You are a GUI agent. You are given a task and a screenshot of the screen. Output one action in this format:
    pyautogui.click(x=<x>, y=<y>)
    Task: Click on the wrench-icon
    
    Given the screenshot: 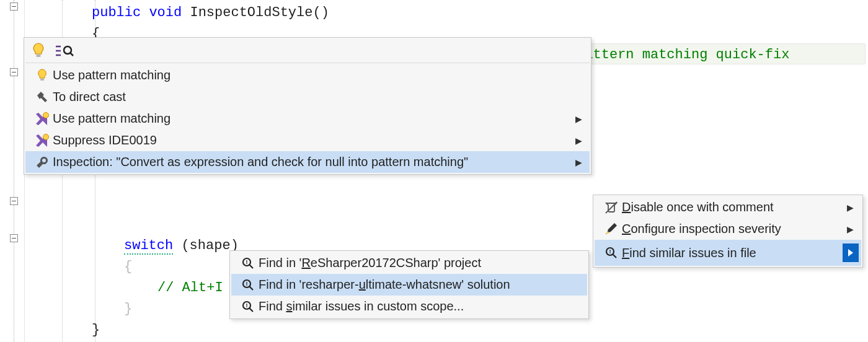 What is the action you would take?
    pyautogui.click(x=42, y=162)
    